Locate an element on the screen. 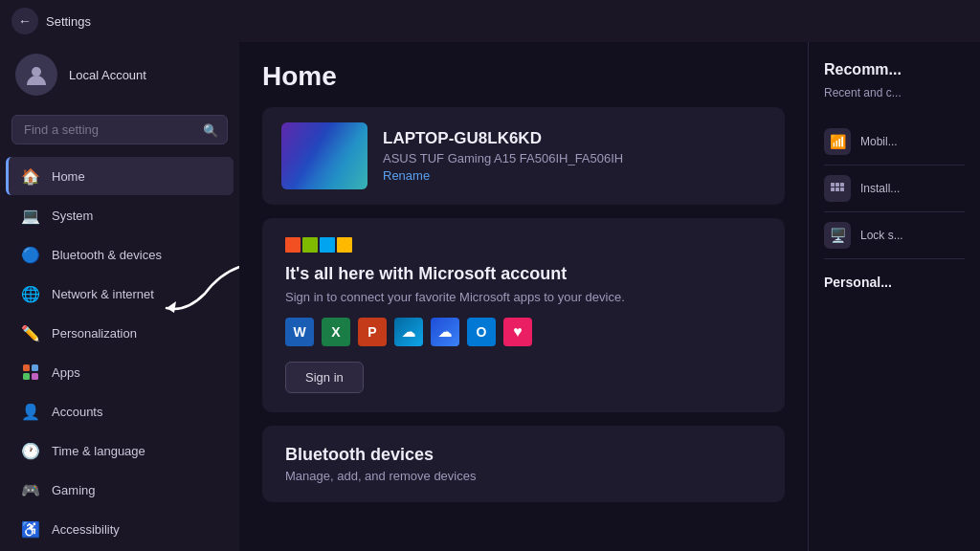 This screenshot has height=551, width=980. sidebar-item-label: Accounts is located at coordinates (77, 411).